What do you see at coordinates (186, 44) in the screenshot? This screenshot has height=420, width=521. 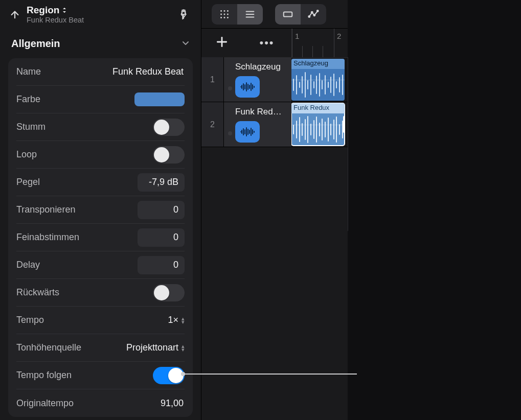 I see `chevron-down-icon` at bounding box center [186, 44].